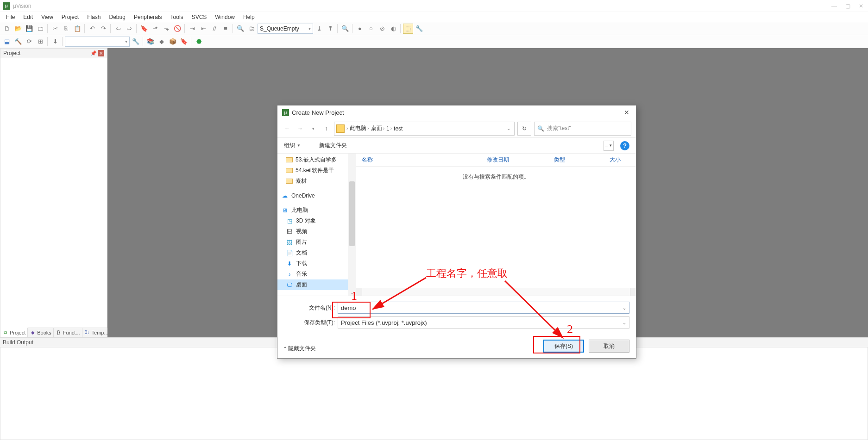  I want to click on hide-folders-toggle: ˄ 隐藏文件夹, so click(300, 349).